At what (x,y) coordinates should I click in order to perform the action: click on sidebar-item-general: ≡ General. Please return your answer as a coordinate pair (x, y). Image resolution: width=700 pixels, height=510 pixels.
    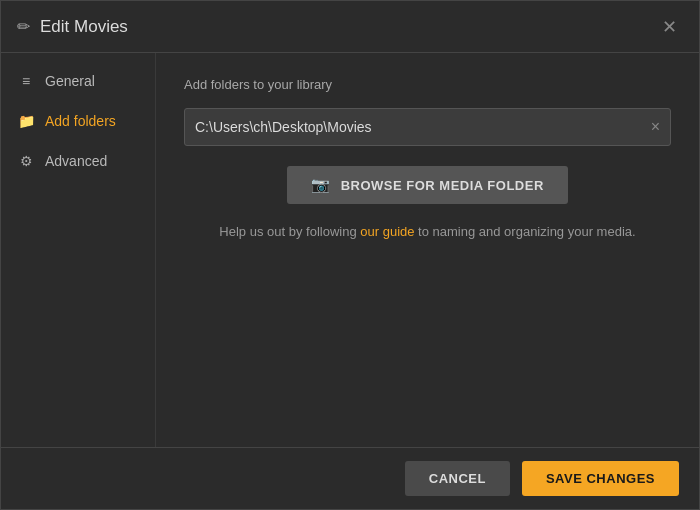
    Looking at the image, I should click on (78, 81).